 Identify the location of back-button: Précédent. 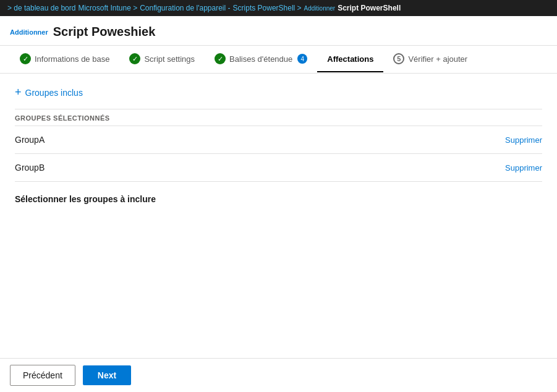
(43, 375).